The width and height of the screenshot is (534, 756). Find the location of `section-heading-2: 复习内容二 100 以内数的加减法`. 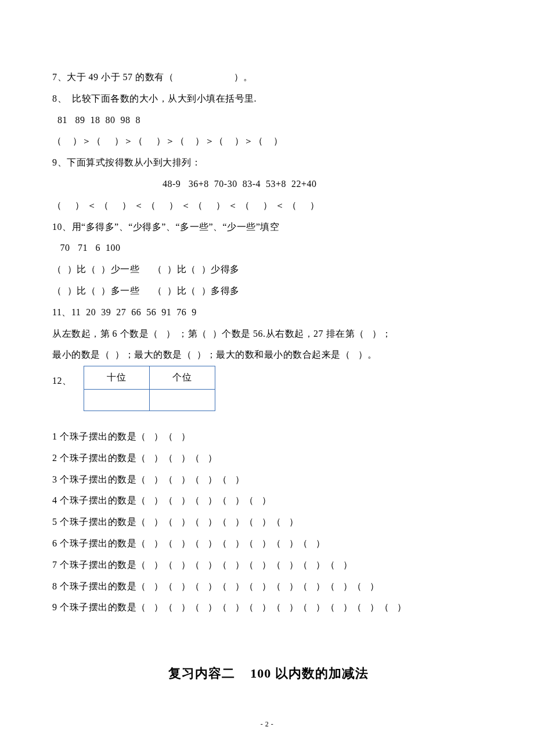

section-heading-2: 复习内容二 100 以内数的加减法 is located at coordinates (268, 674).